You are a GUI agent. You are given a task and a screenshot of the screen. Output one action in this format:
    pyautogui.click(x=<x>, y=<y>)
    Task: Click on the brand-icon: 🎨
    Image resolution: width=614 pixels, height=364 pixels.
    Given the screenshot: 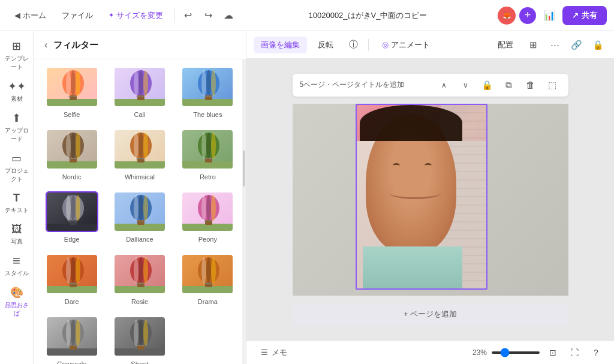 What is the action you would take?
    pyautogui.click(x=17, y=293)
    